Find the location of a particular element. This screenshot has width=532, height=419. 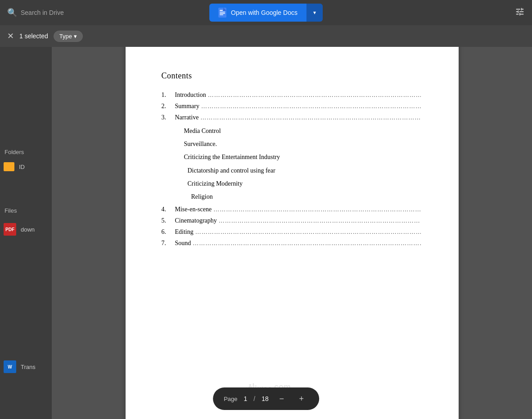

filter-sliders-icon is located at coordinates (520, 12).